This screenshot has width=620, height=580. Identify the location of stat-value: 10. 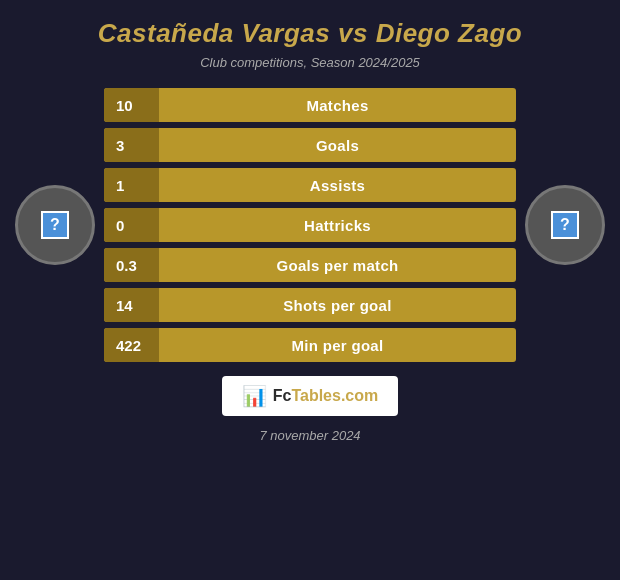
(132, 105).